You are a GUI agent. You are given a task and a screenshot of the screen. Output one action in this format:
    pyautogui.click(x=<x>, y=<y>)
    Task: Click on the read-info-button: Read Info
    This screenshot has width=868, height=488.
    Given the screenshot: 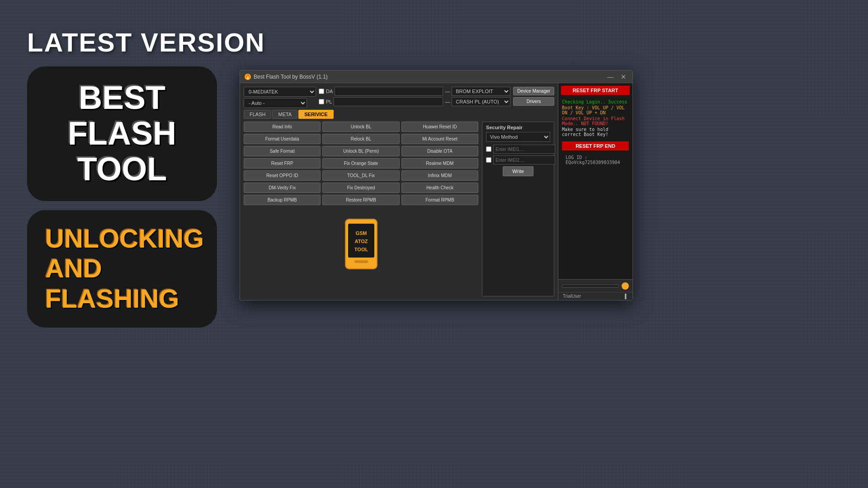 What is the action you would take?
    pyautogui.click(x=282, y=127)
    